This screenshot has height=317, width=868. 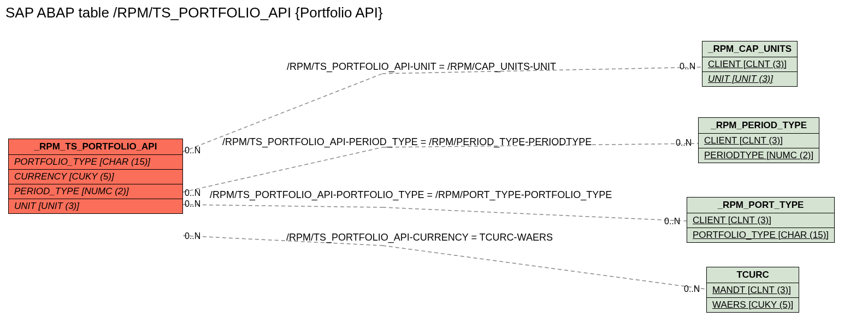 What do you see at coordinates (759, 155) in the screenshot?
I see `entity-row: PERIODTYPE [NUMC (2)]` at bounding box center [759, 155].